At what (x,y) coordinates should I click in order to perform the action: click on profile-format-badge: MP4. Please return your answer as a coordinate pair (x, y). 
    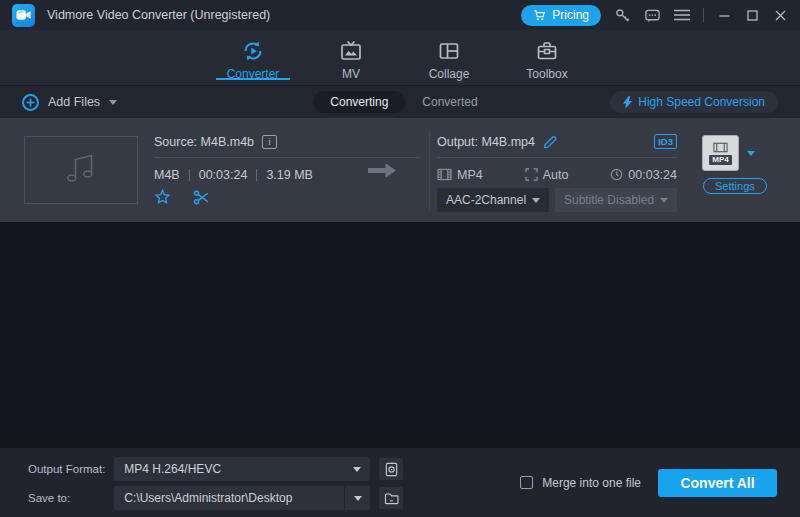
    Looking at the image, I should click on (720, 160).